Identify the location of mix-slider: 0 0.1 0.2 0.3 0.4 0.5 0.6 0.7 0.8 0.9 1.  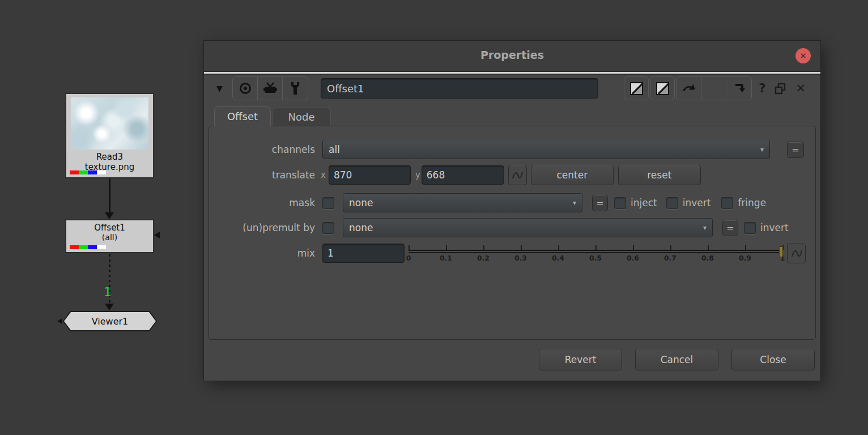
(595, 253).